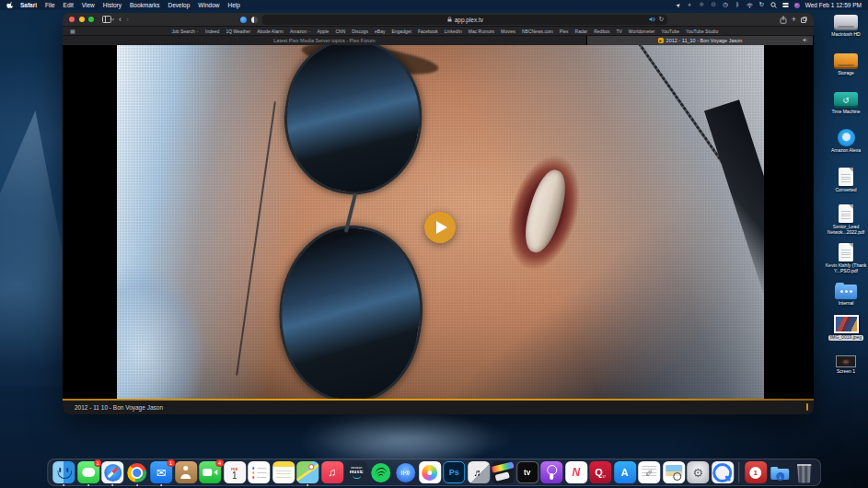 This screenshot has height=488, width=868. I want to click on favorites-grid-icon: ▦, so click(73, 31).